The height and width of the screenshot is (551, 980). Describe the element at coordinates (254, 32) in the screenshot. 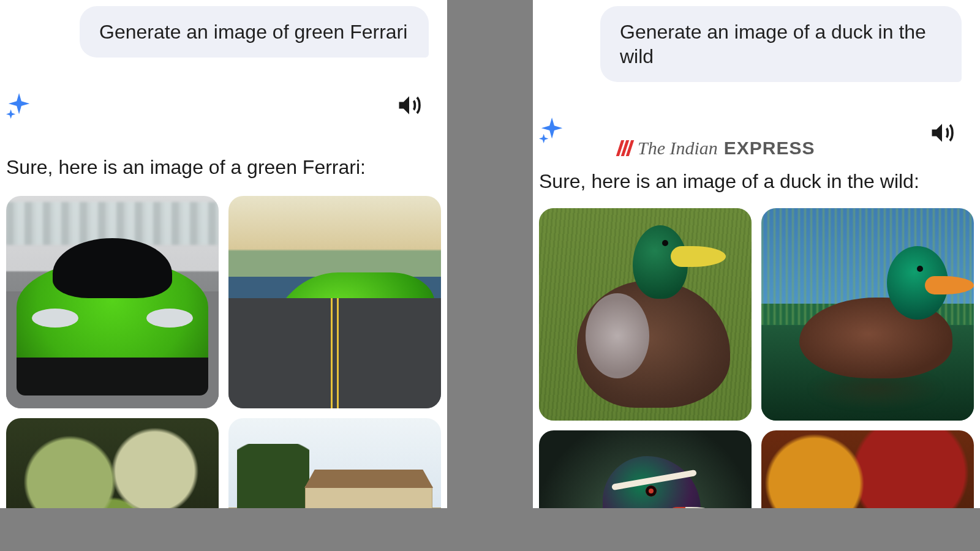

I see `user-prompt-text: Generate an image of green Ferrari` at that location.